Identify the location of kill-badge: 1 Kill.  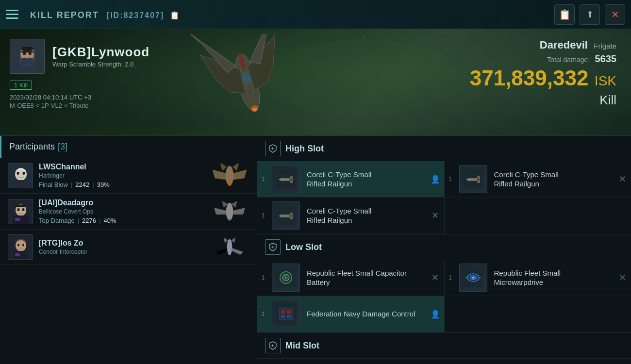
(21, 85).